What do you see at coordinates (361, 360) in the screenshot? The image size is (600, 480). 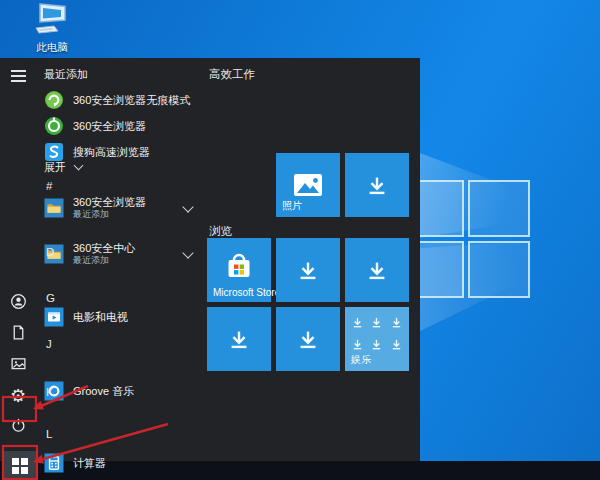 I see `tile-label: 娱乐` at bounding box center [361, 360].